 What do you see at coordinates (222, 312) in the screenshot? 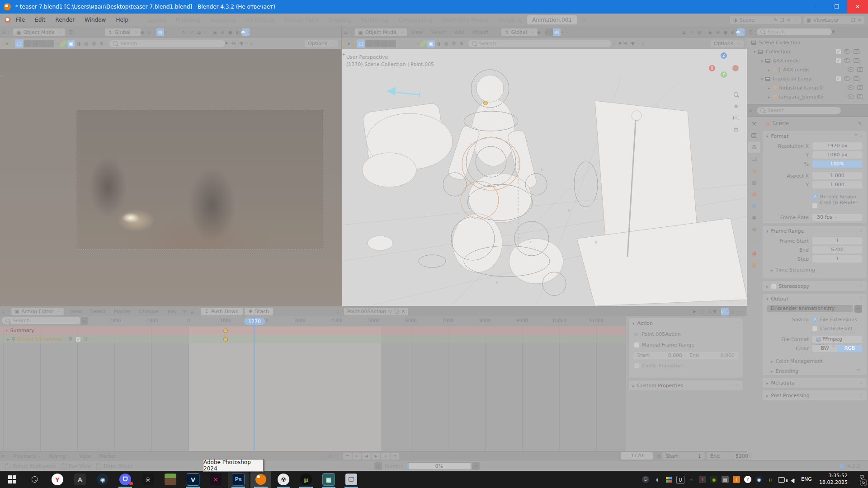
I see `push-down-button: ↧Push Down` at bounding box center [222, 312].